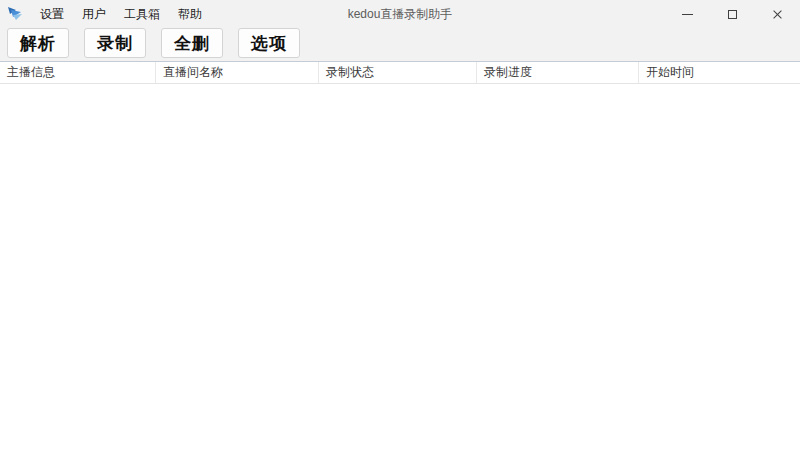 This screenshot has width=800, height=469. Describe the element at coordinates (190, 14) in the screenshot. I see `menu-item-help: 帮助` at that location.